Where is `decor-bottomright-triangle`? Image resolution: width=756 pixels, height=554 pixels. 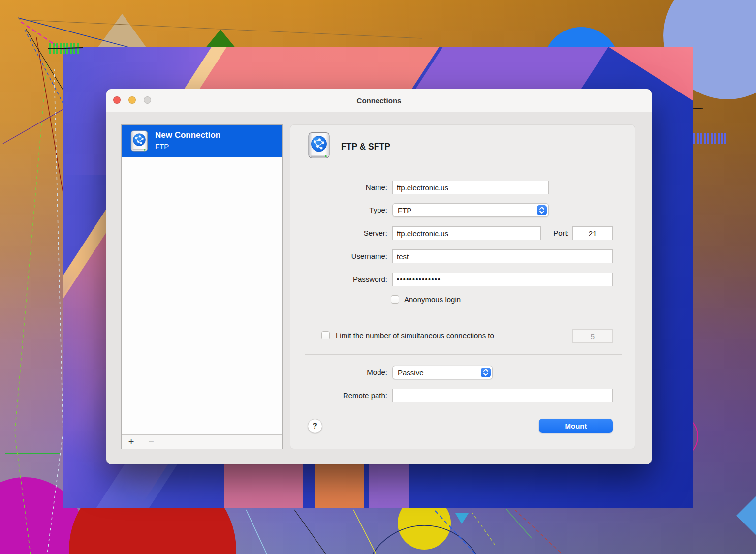 decor-bottomright-triangle is located at coordinates (746, 516).